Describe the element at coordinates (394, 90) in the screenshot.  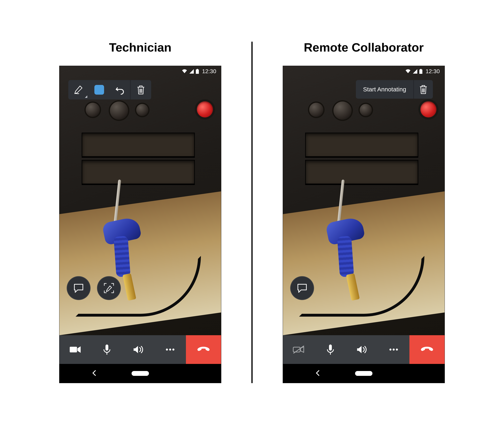
I see `annotation-toolbar: Start Annotating` at that location.